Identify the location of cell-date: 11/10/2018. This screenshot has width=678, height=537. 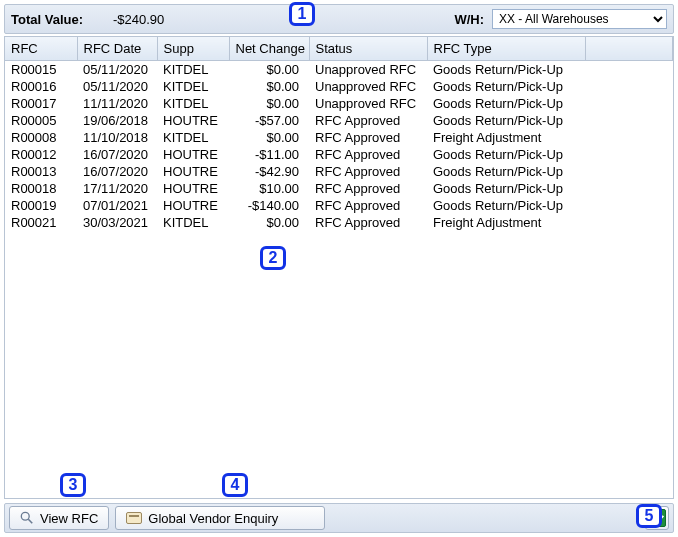
(117, 138).